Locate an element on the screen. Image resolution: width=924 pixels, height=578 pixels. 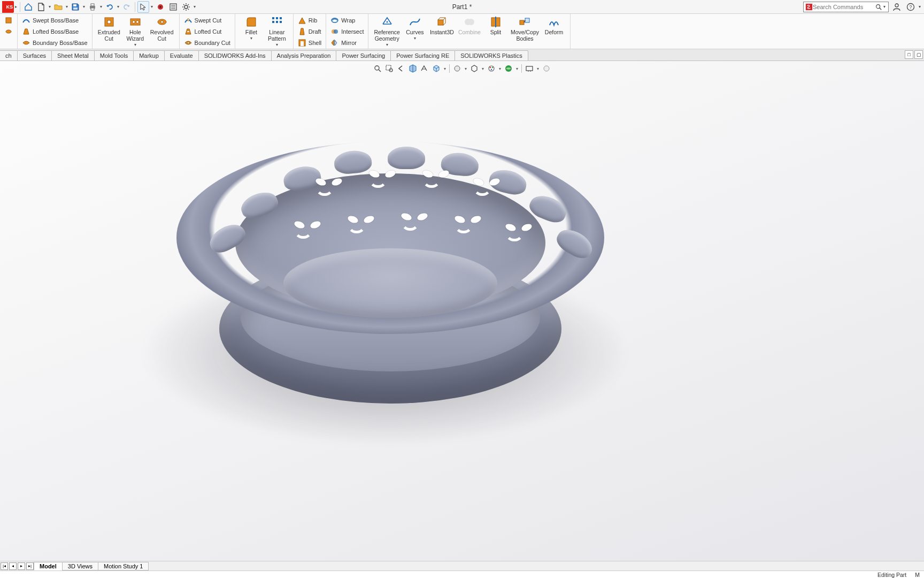
hide-show-dropdown: ▾ is located at coordinates (483, 69).